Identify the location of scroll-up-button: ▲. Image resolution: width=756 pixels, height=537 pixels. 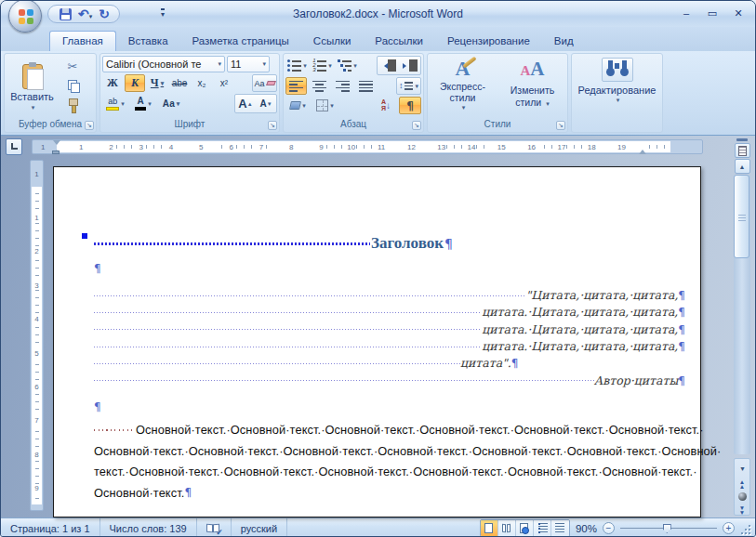
(742, 166).